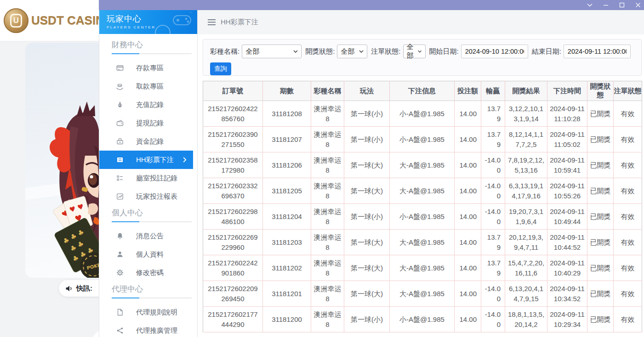  Describe the element at coordinates (590, 5) in the screenshot. I see `chevron-down-icon` at that location.